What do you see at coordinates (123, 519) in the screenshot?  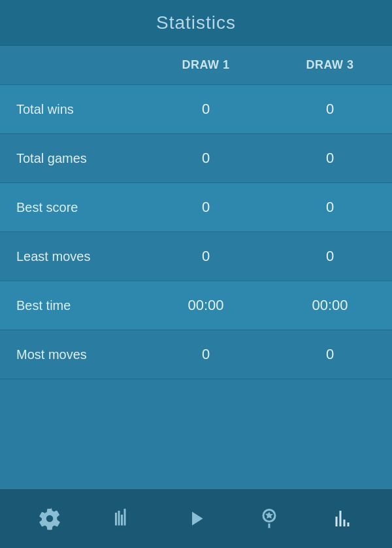 I see `nav-cards-icon` at bounding box center [123, 519].